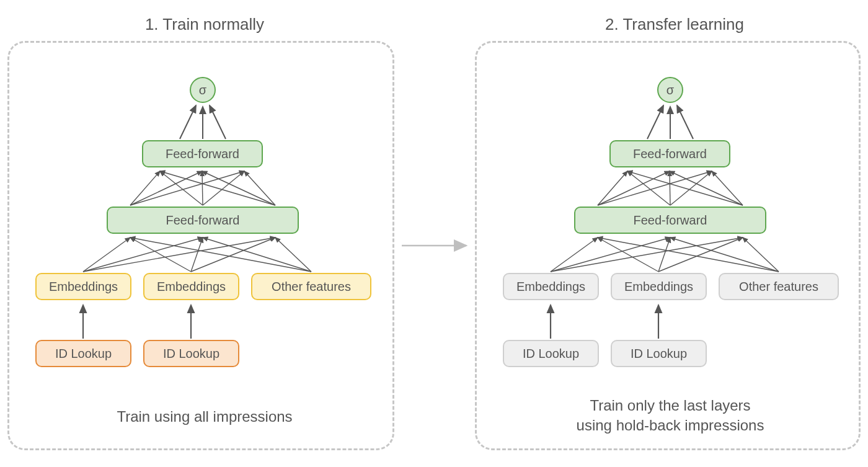 This screenshot has width=868, height=467. I want to click on embeddings-left-1: Embeddings, so click(83, 287).